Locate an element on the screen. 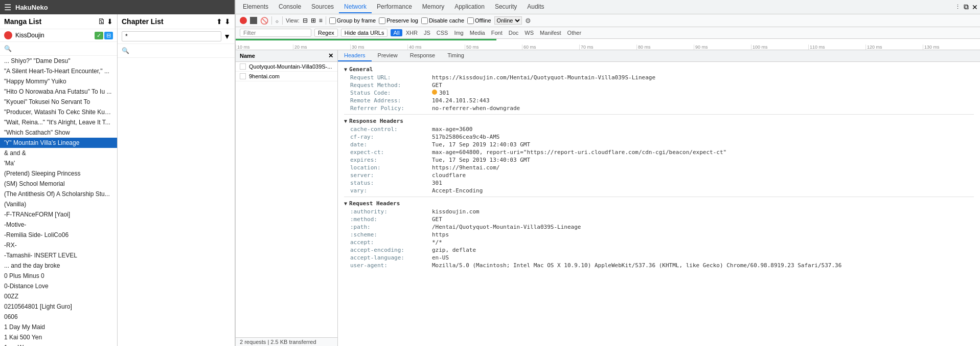 This screenshot has height=346, width=980. chapter-filter-input is located at coordinates (172, 36).